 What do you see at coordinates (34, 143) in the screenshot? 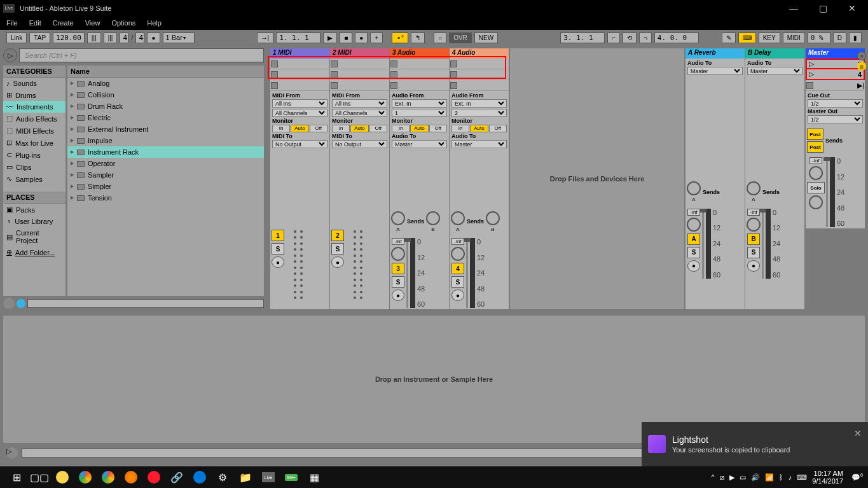
I see `cat-max: ⊡Max for Live` at bounding box center [34, 143].